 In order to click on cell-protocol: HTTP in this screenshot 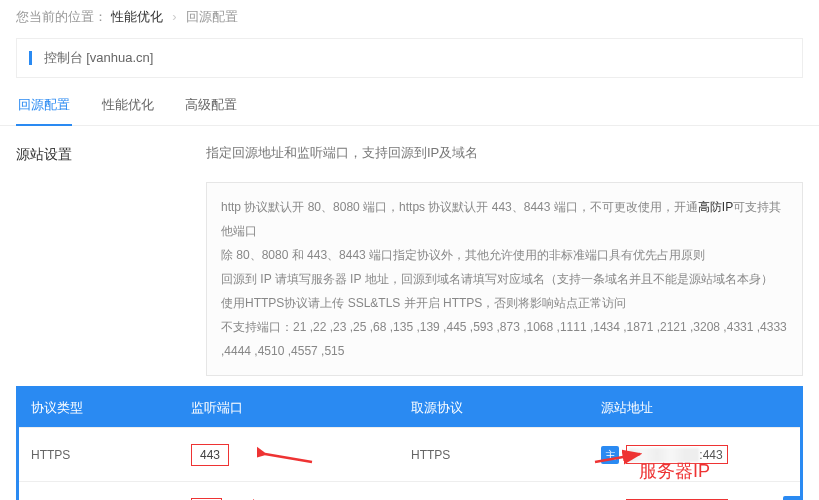, I will do `click(99, 496)`.